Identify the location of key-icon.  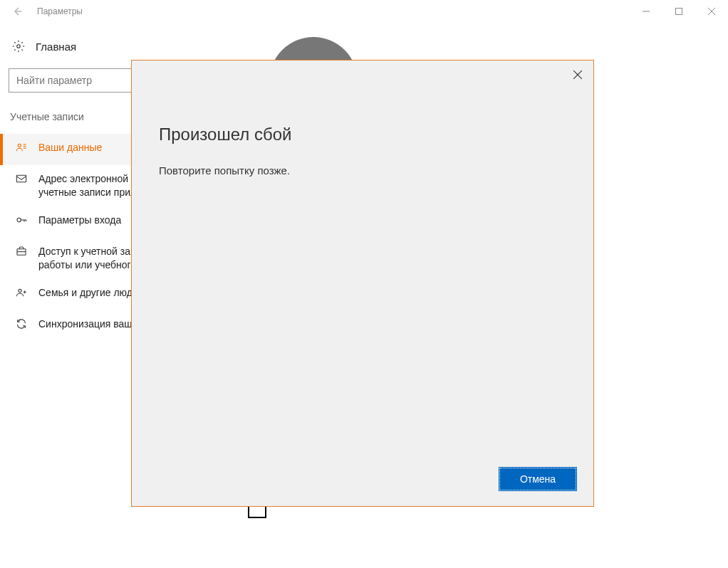
(21, 219).